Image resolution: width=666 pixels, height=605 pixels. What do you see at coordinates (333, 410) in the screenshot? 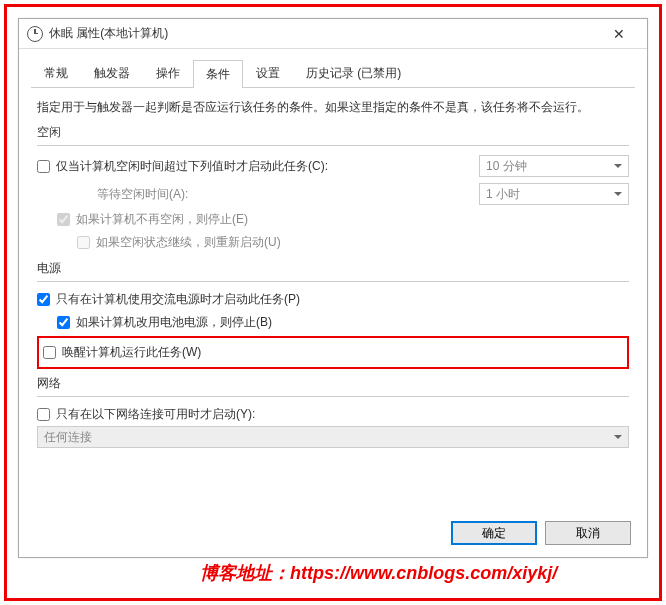
I see `network-section: 网络 只有在以下网络连接可用时才启动(Y): 任何连接` at bounding box center [333, 410].